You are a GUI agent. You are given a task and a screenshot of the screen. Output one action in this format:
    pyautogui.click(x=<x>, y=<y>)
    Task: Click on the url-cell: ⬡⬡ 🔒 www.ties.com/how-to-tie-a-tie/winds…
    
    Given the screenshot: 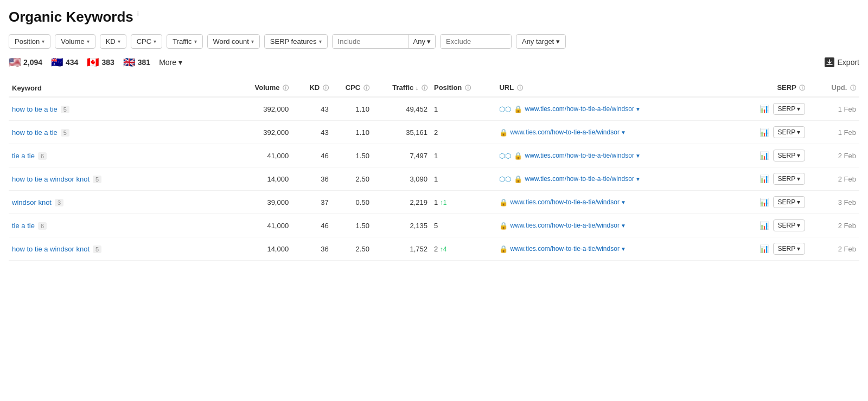 What is the action you would take?
    pyautogui.click(x=612, y=179)
    